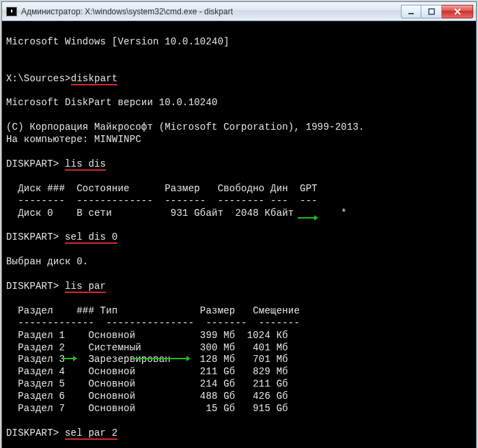 The height and width of the screenshot is (448, 478). What do you see at coordinates (147, 335) in the screenshot?
I see `part-row-1: Раздел 1 Основной 399 Мб 1024 Кб` at bounding box center [147, 335].